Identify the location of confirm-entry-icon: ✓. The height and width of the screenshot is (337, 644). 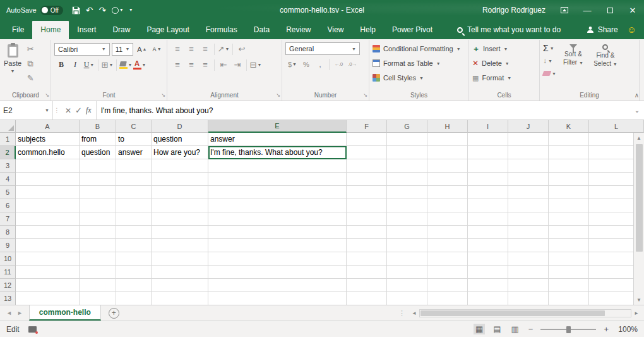
(78, 110).